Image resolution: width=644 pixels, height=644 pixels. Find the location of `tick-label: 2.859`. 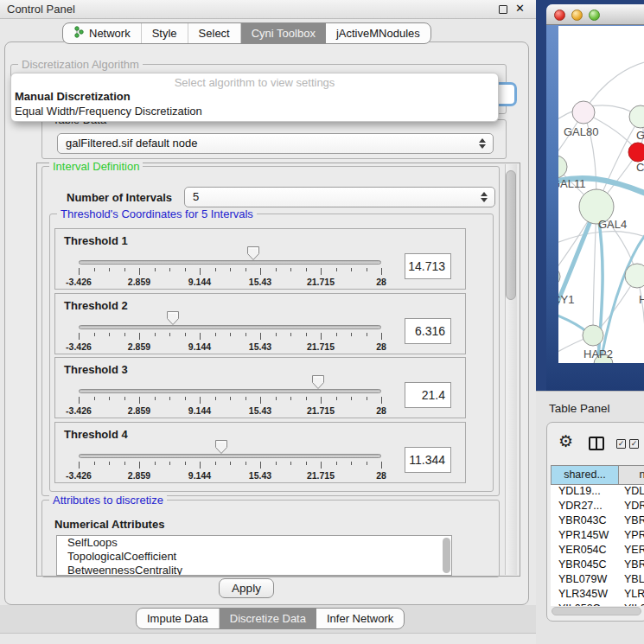

tick-label: 2.859 is located at coordinates (139, 347).